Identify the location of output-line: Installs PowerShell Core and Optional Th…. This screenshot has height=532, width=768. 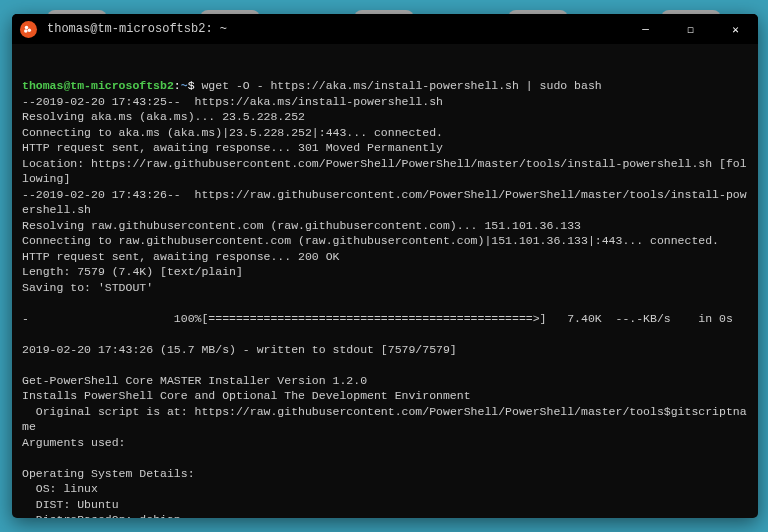
(385, 396).